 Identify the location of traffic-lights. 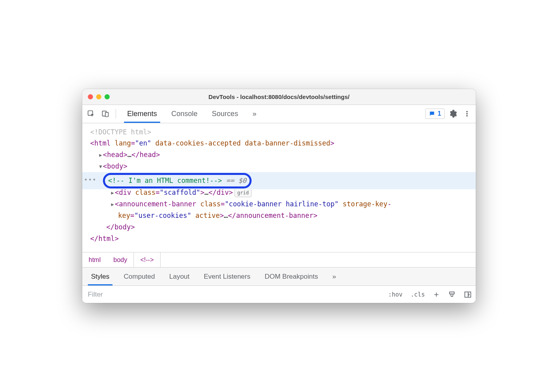
(96, 97).